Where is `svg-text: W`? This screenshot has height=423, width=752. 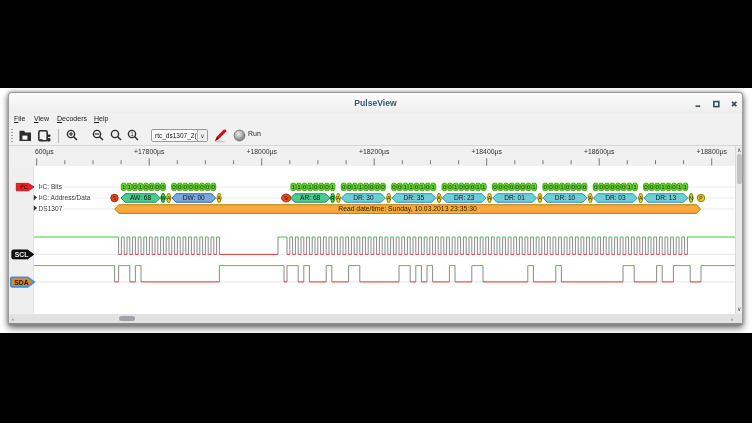 svg-text: W is located at coordinates (164, 198).